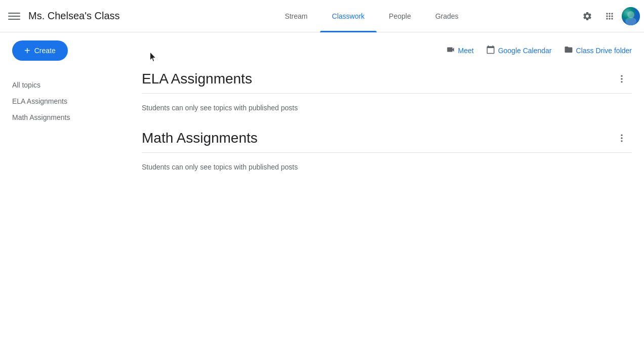 The height and width of the screenshot is (339, 644). I want to click on video-icon, so click(451, 51).